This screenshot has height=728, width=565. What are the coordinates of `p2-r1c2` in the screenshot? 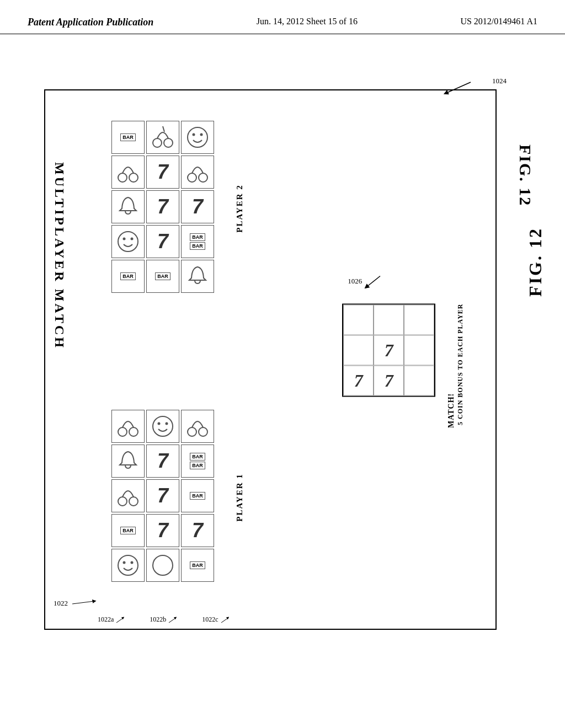 It's located at (163, 137).